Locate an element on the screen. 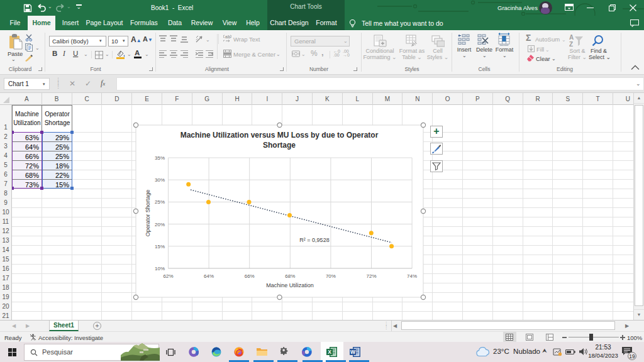 The width and height of the screenshot is (644, 362). svg-text: 68% is located at coordinates (290, 277).